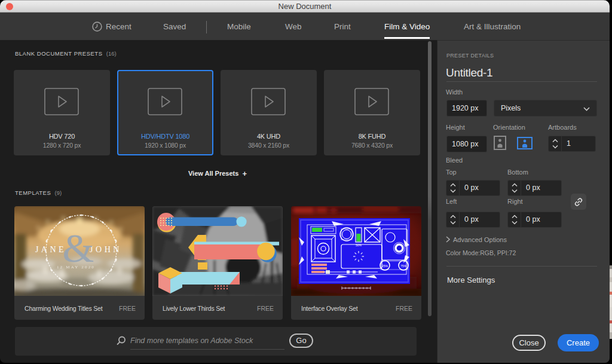 Image resolution: width=612 pixels, height=364 pixels. I want to click on svg-text: 50%, so click(359, 245).